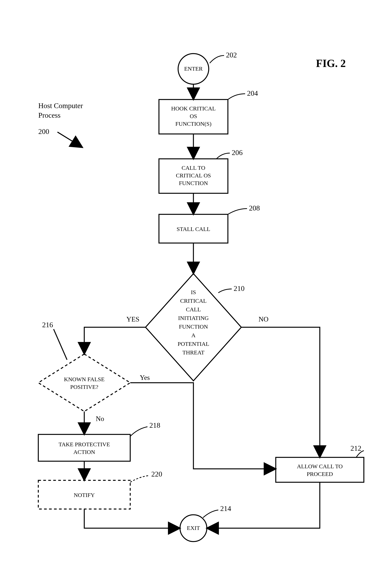  Describe the element at coordinates (193, 528) in the screenshot. I see `exit-text: EXIT` at that location.